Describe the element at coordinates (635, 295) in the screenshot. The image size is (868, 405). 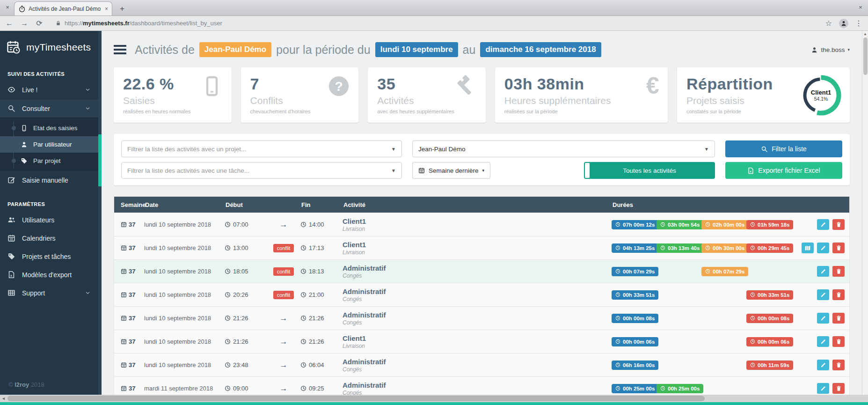
I see `duration-badge-blue: 00h 33m 51s` at that location.